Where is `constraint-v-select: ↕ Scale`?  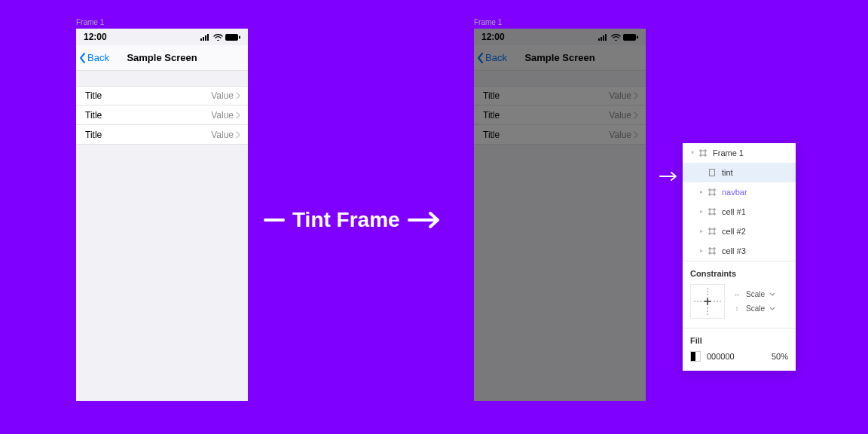
constraint-v-select: ↕ Scale is located at coordinates (753, 309).